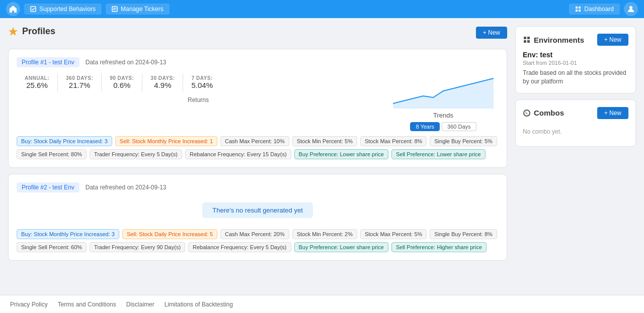 Image resolution: width=644 pixels, height=313 pixels. Describe the element at coordinates (576, 113) in the screenshot. I see `combos-header: Combos + New` at that location.